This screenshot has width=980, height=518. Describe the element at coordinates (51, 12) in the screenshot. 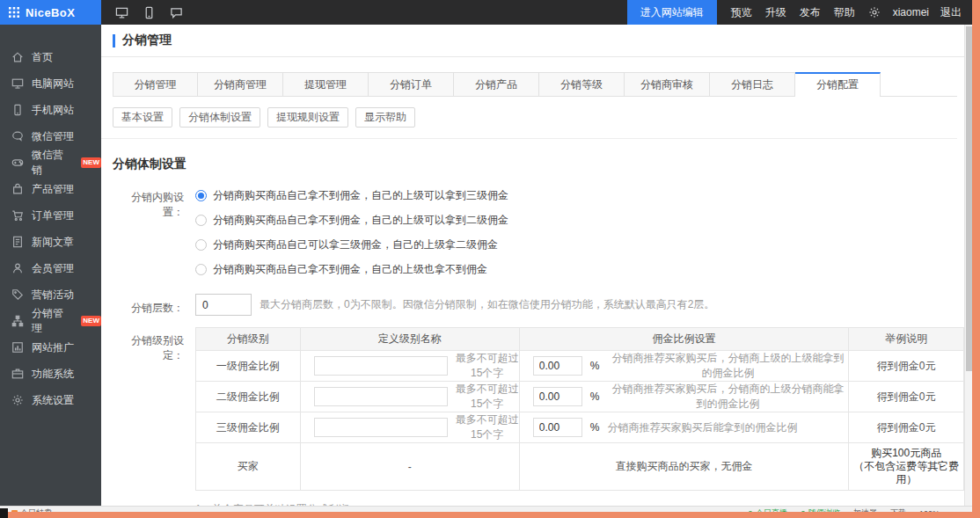

I see `app-logo: NiceBoX` at that location.